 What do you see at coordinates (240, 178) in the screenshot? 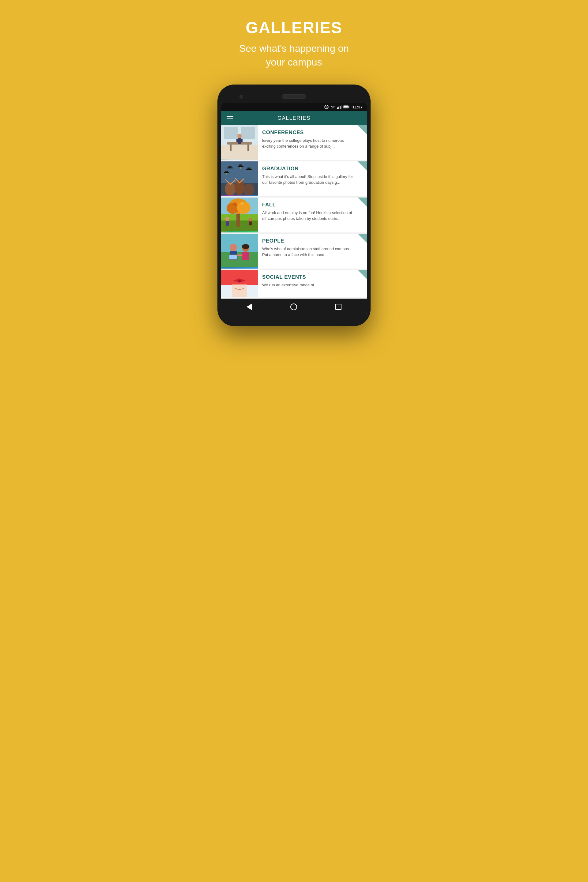
I see `graduation-illustration` at bounding box center [240, 178].